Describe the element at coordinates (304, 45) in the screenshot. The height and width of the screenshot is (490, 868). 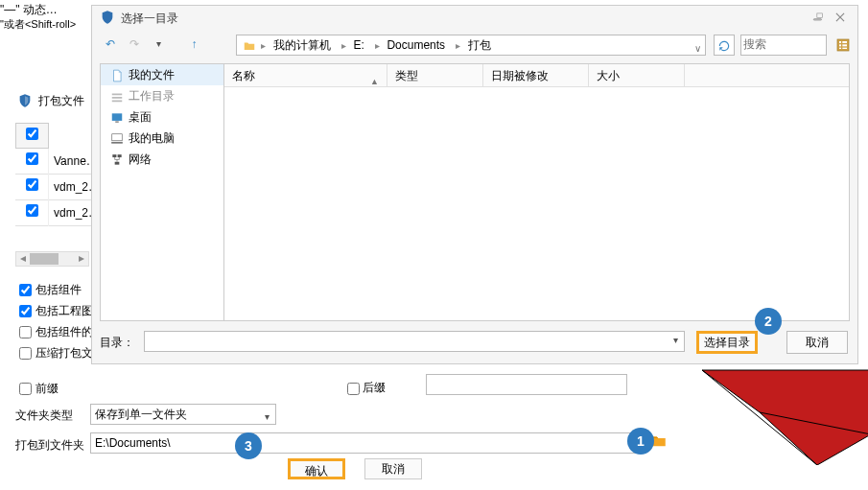
I see `crumb-mypc: 我的计算机` at that location.